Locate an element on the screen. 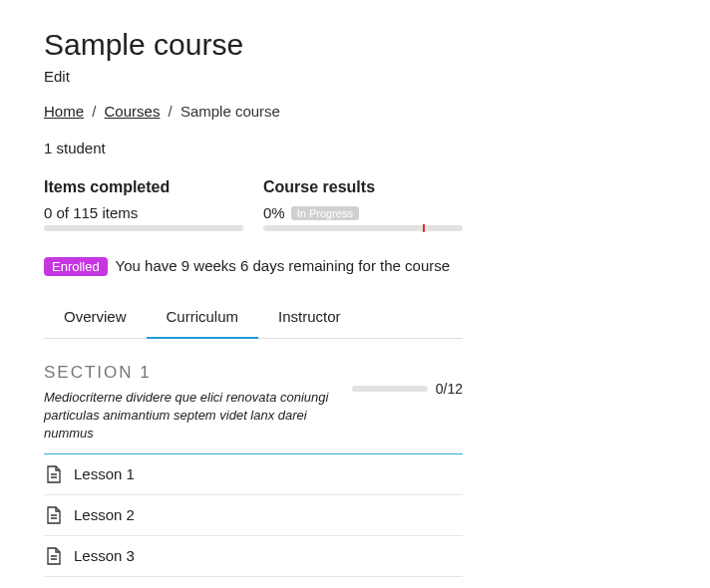 The width and height of the screenshot is (710, 588). lesson-label: Lesson 3 is located at coordinates (104, 556).